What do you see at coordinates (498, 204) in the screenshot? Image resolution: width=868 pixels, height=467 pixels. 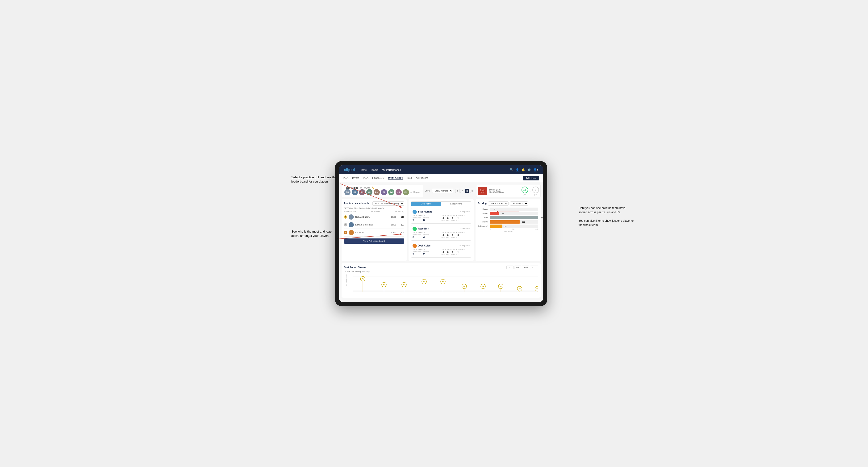 I see `par-filter: Par 3, 4 & 5s` at bounding box center [498, 204].